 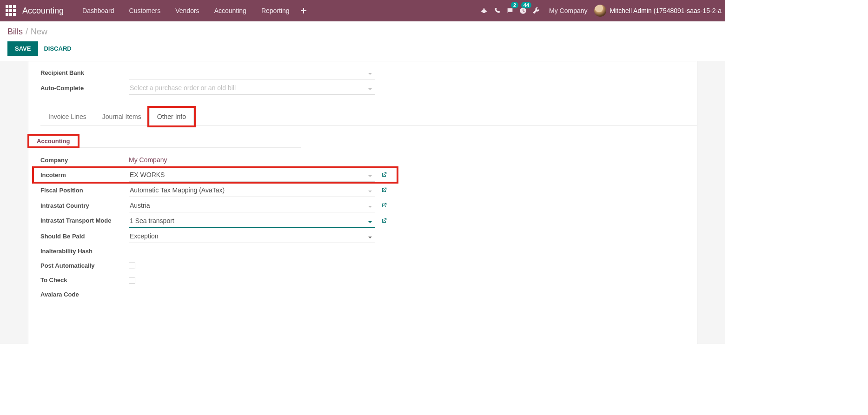 I want to click on activities-icon: 44, so click(x=523, y=11).